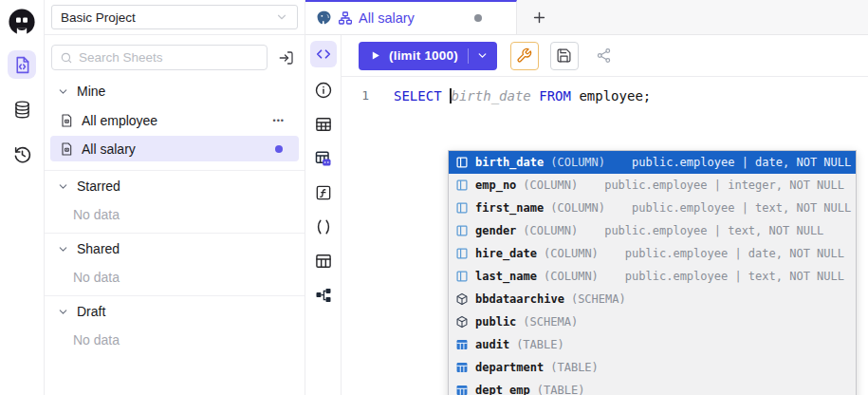 Image resolution: width=868 pixels, height=395 pixels. Describe the element at coordinates (462, 299) in the screenshot. I see `schema-icon` at that location.